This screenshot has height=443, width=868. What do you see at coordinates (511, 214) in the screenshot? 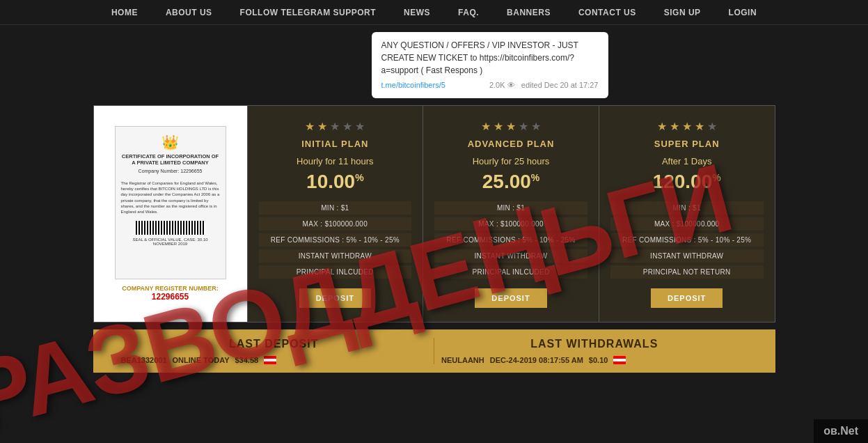
I see `plan-card-advanced: ★★★★★ADVANCED PLANHourly for 25 hours25.…` at bounding box center [511, 214].